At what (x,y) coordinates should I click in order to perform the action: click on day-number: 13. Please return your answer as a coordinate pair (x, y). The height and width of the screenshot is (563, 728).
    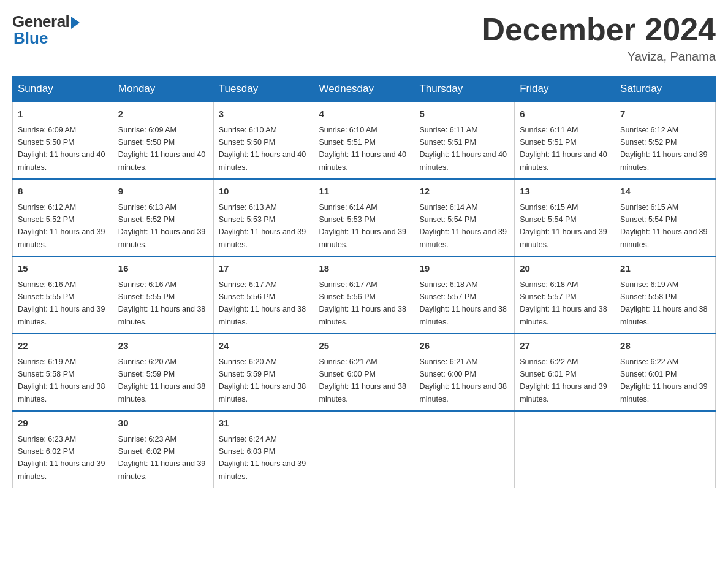
    Looking at the image, I should click on (565, 191).